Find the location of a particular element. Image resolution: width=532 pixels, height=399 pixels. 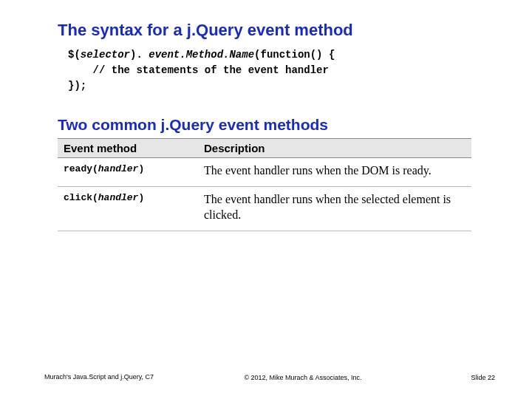

table-header-row: Event method Description is located at coordinates (265, 149).